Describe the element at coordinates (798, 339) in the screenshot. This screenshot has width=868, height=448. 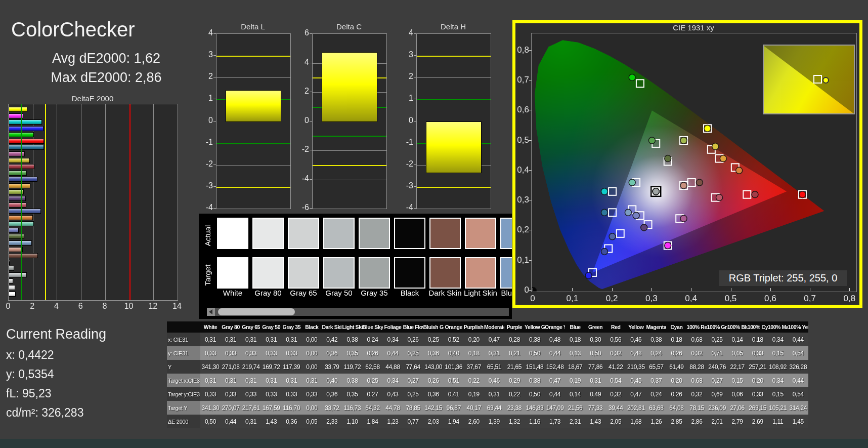
I see `table-cell: 0,44` at that location.